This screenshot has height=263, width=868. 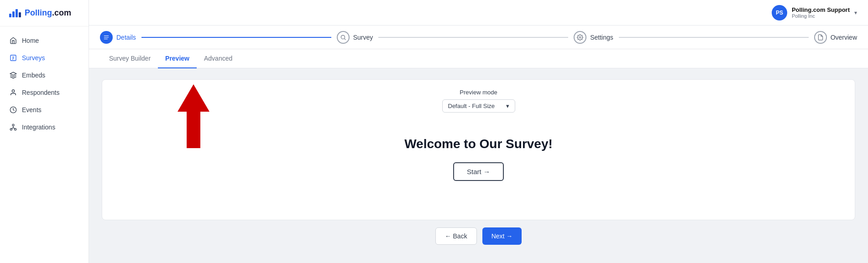 What do you see at coordinates (44, 41) in the screenshot?
I see `sidebar-item-home: Home` at bounding box center [44, 41].